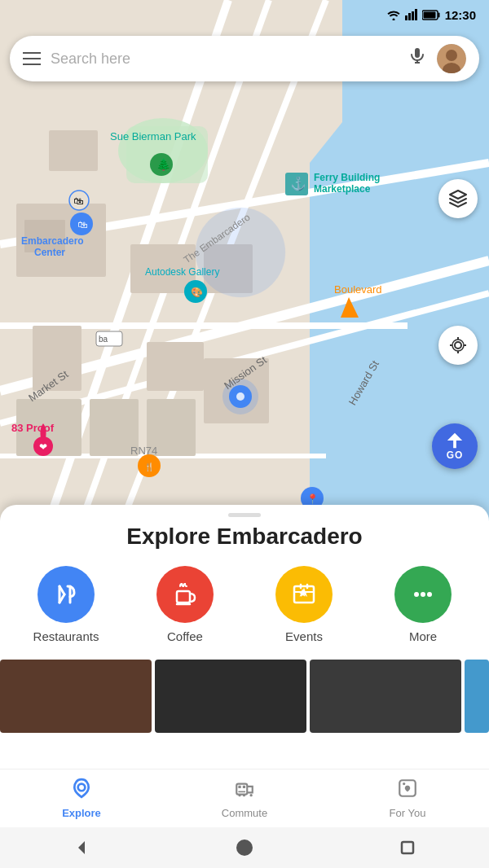  Describe the element at coordinates (359, 290) in the screenshot. I see `svg-text: Boulevard` at that location.